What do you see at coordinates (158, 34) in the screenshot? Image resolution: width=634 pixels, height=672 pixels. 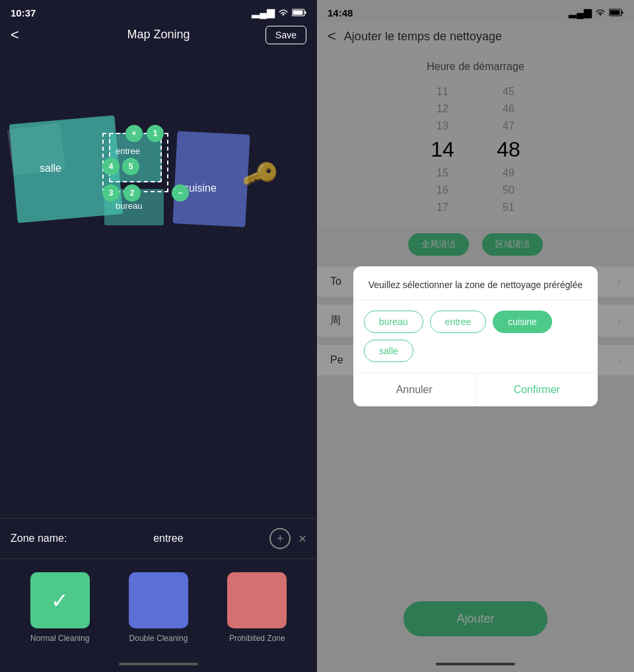 I see `left-nav-bar: < Map Zoning Save` at bounding box center [158, 34].